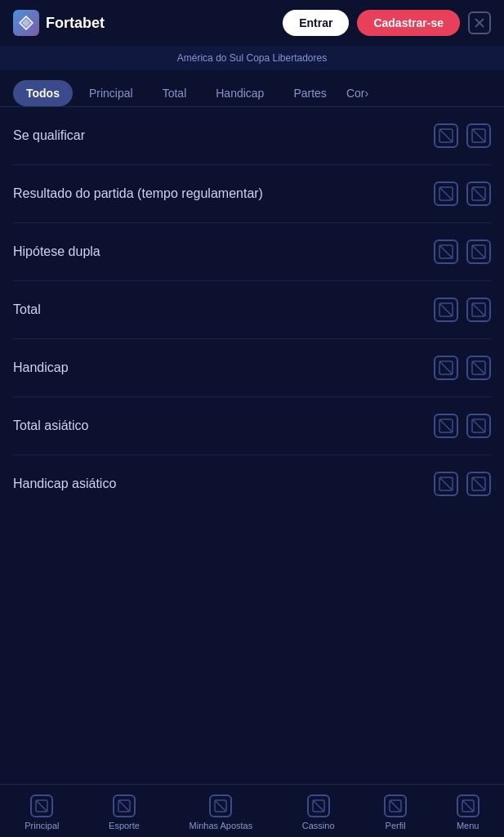 This screenshot has height=837, width=504. I want to click on tab-todos: Todos, so click(42, 93).